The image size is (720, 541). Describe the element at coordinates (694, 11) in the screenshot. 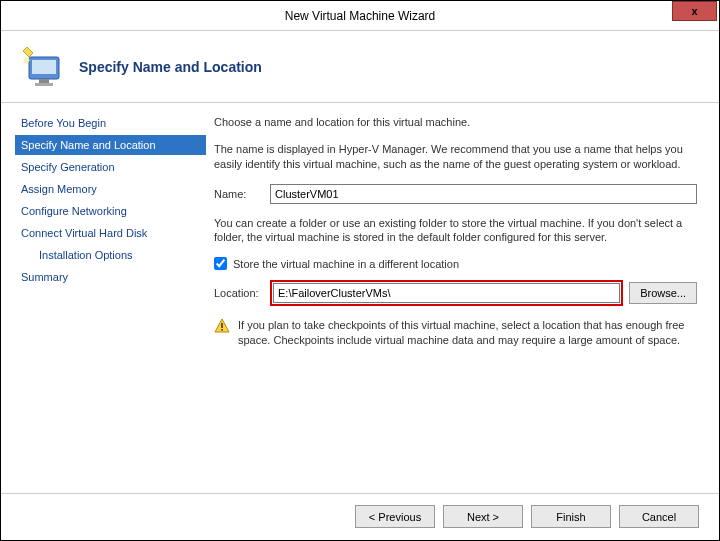

I see `close-icon: x` at that location.